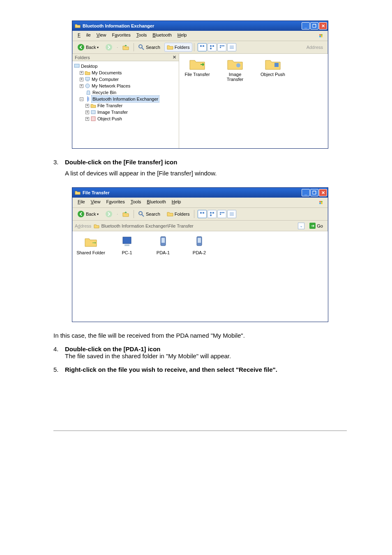 This screenshot has width=392, height=555. Describe the element at coordinates (81, 99) in the screenshot. I see `collapse-icon: −` at that location.